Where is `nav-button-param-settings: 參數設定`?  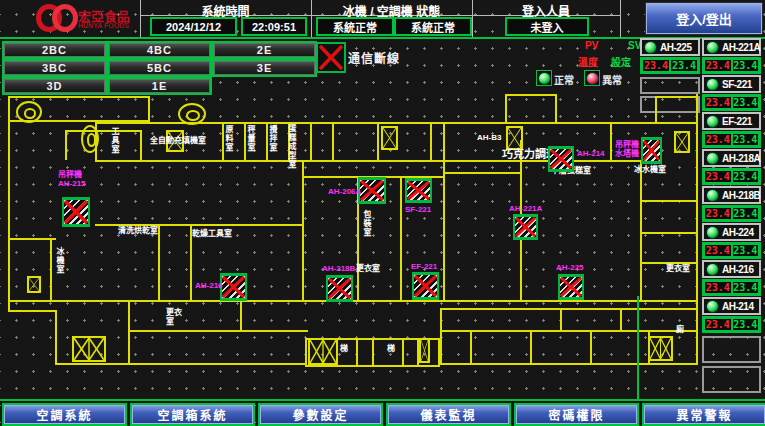
nav-button-param-settings: 參數設定 is located at coordinates (320, 414).